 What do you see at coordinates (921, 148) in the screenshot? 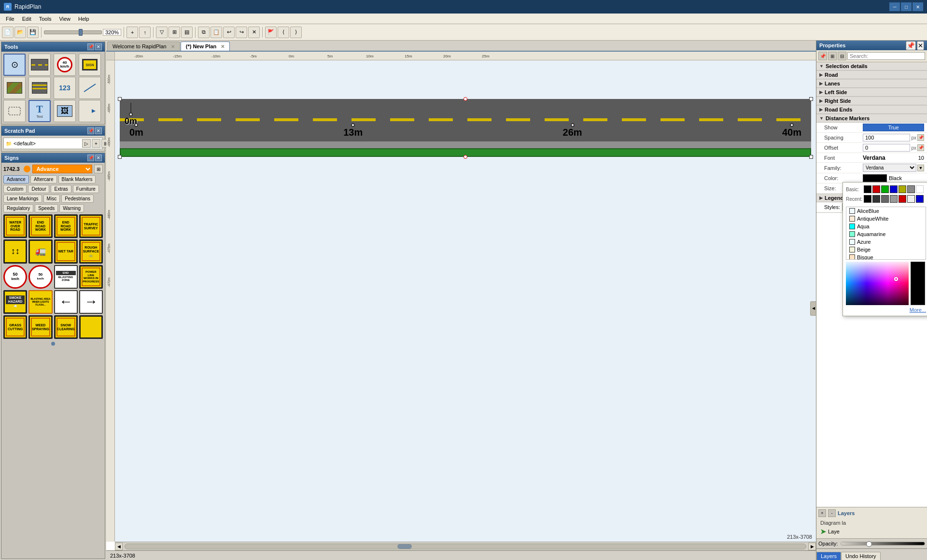
I see `prop-offset-pin: 📌` at bounding box center [921, 148].